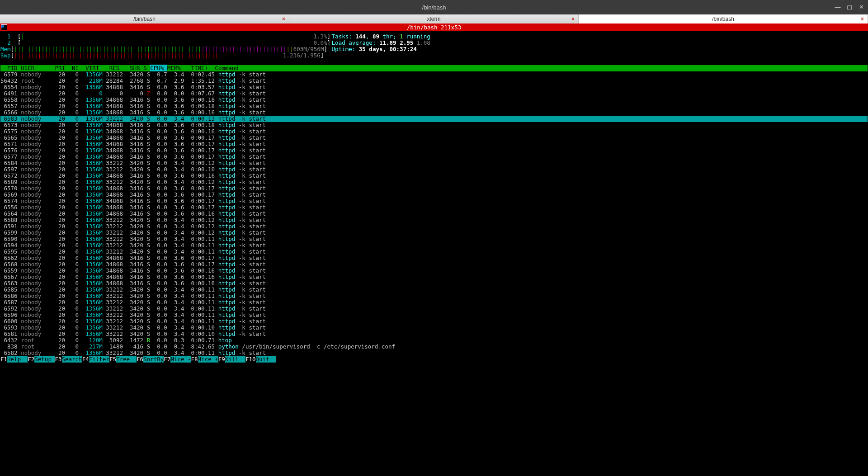 The height and width of the screenshot is (476, 868). Describe the element at coordinates (434, 94) in the screenshot. I see `process-row: 6491 nobody 20 0 0 0 0 Z 0.0 0.0 0:07.67…` at that location.